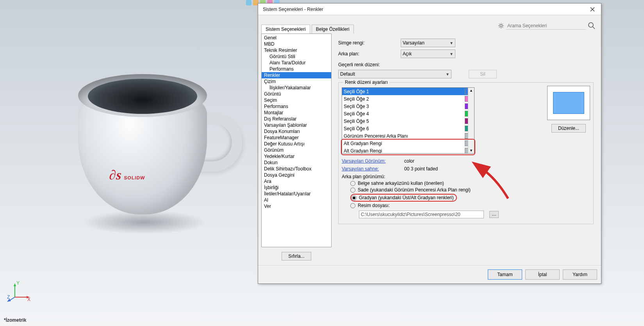 The height and width of the screenshot is (326, 644). Describe the element at coordinates (542, 275) in the screenshot. I see `cancel-button: İptal` at that location.